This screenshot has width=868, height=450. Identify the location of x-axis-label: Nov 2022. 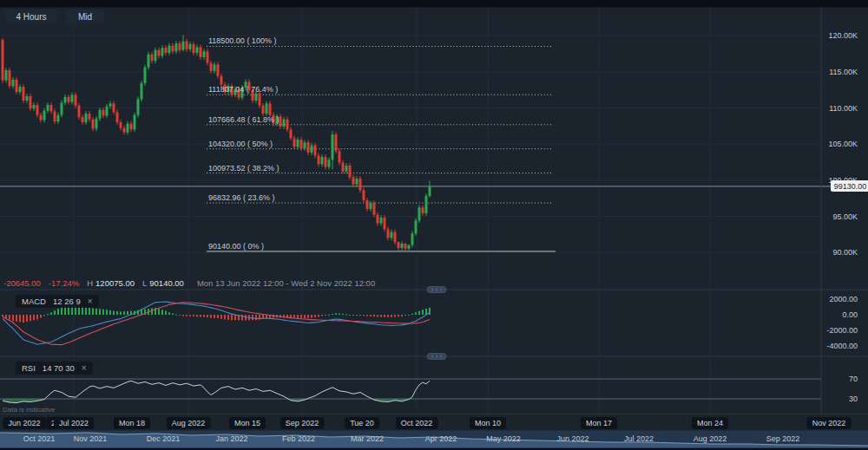
(830, 423).